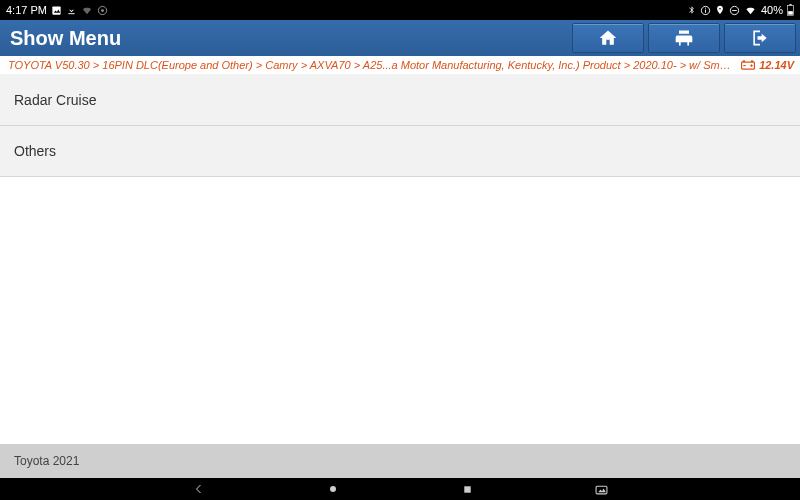 The height and width of the screenshot is (500, 800). What do you see at coordinates (748, 65) in the screenshot?
I see `car-battery-icon` at bounding box center [748, 65].